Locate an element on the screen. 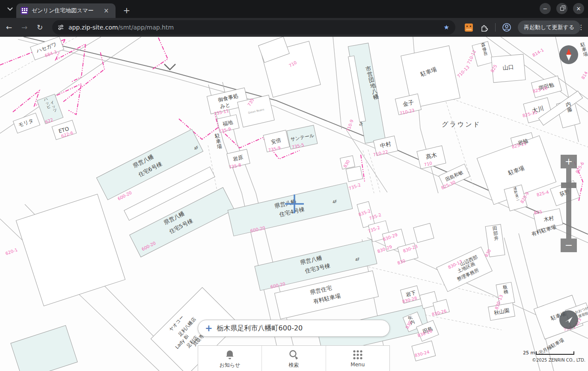  search-query-text: 栃木県足利市八幡町600-20 is located at coordinates (260, 328).